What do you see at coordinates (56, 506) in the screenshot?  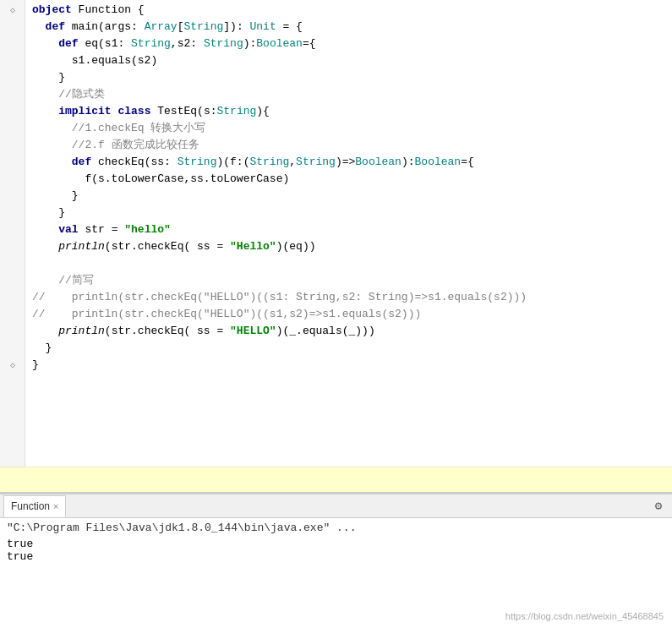 I see `run-tab-close: ×` at bounding box center [56, 506].